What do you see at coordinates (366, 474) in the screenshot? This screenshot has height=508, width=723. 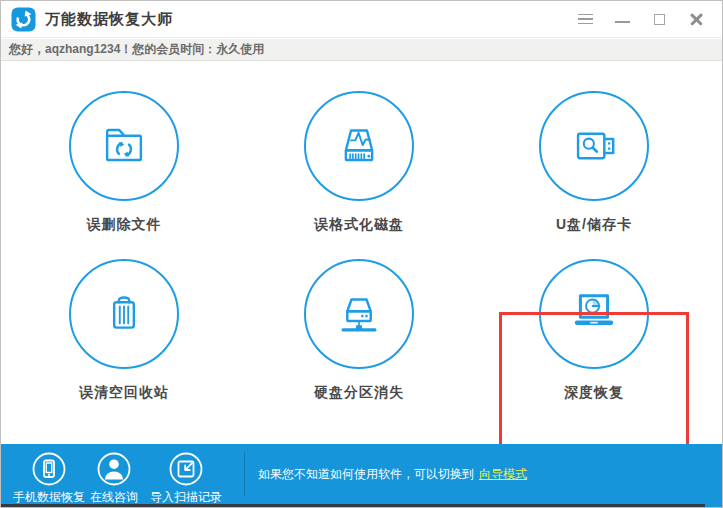 I see `footer-hint-text: 如果您不知道如何使用软件，可以切换到` at bounding box center [366, 474].